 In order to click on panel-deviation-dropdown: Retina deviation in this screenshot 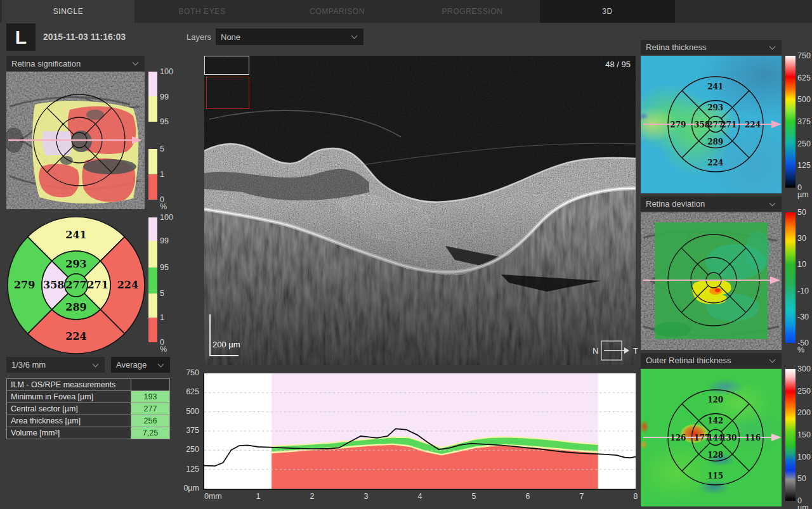, I will do `click(711, 204)`.